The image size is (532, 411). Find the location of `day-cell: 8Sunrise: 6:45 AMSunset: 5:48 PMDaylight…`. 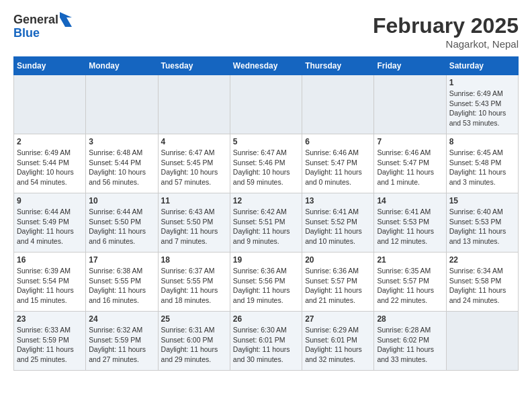

day-cell: 8Sunrise: 6:45 AMSunset: 5:48 PMDaylight… is located at coordinates (482, 164).